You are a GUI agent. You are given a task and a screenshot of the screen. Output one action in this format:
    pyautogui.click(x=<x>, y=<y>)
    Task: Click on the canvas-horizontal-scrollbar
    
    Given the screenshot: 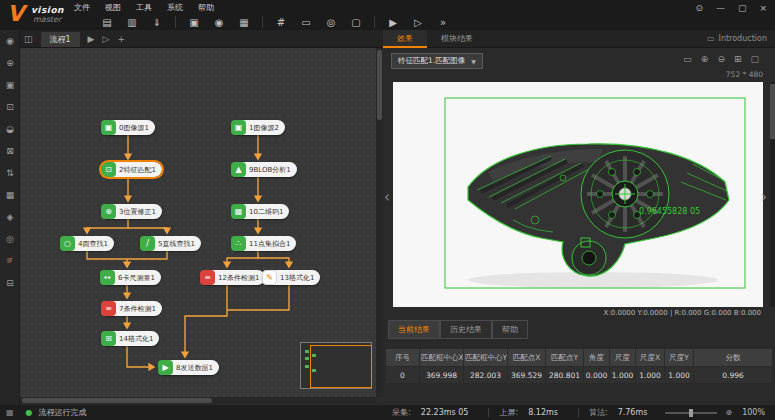 What is the action you would take?
    pyautogui.click(x=198, y=400)
    